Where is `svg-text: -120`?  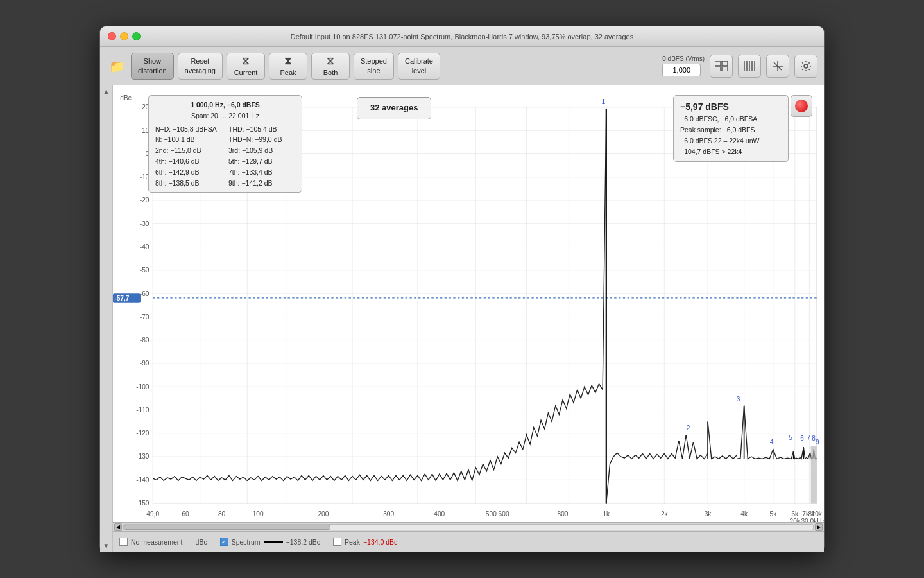
svg-text: -120 is located at coordinates (142, 433).